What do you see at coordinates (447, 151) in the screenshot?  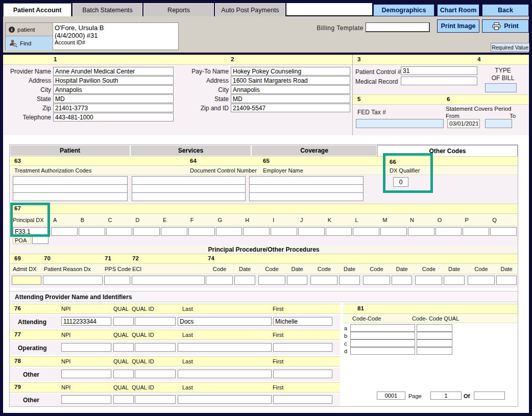 I see `claim-tab-other-codes: Other Codes` at bounding box center [447, 151].